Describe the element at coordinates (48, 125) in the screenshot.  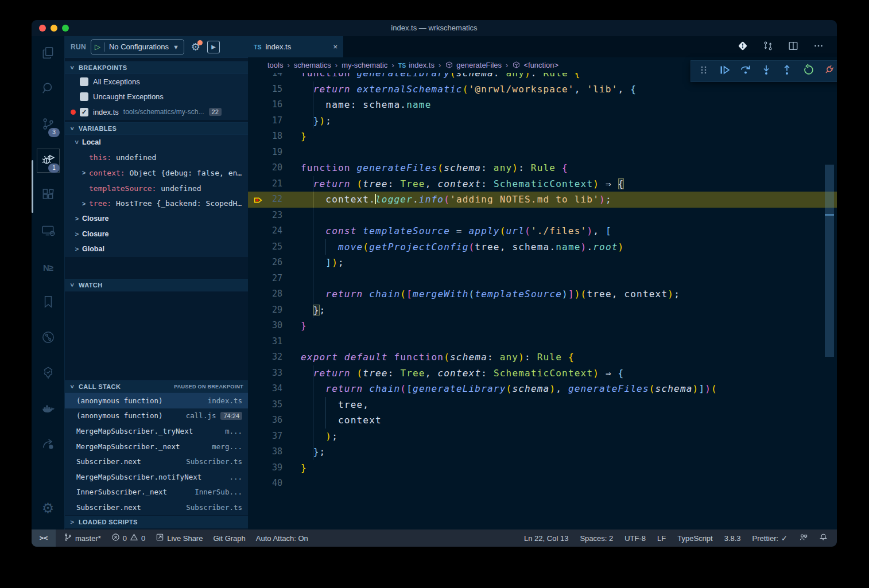
I see `sidebar-item-source-control: 3` at that location.